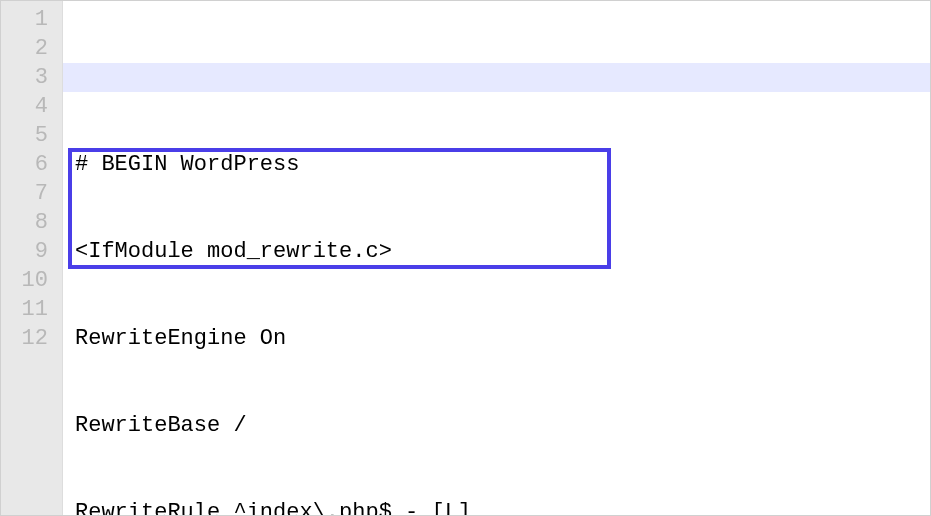 The image size is (931, 516). What do you see at coordinates (24, 48) in the screenshot?
I see `line-number: 2` at bounding box center [24, 48].